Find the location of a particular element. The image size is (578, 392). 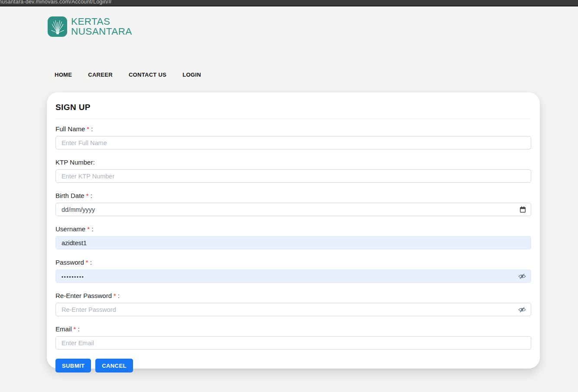

ktp-number-label: KTP Number: is located at coordinates (293, 162).